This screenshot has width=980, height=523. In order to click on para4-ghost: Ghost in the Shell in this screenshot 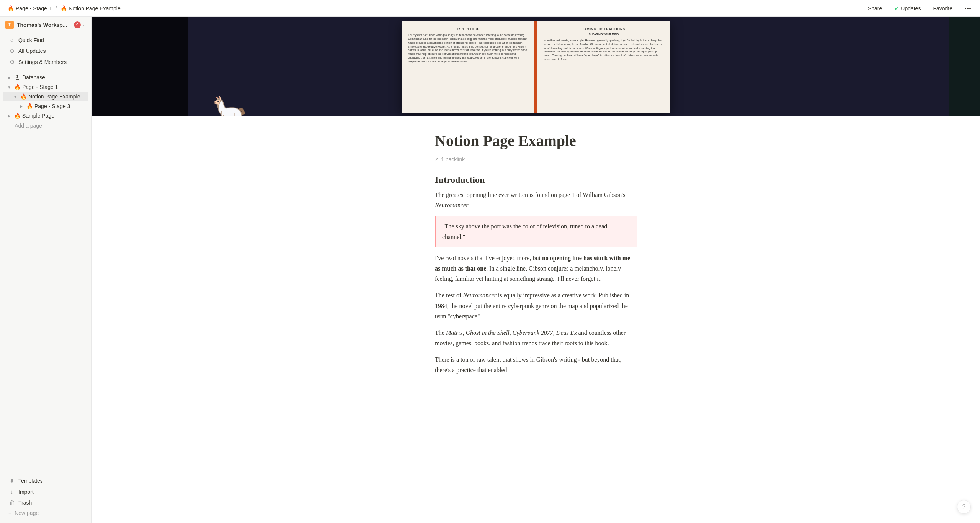, I will do `click(487, 333)`.